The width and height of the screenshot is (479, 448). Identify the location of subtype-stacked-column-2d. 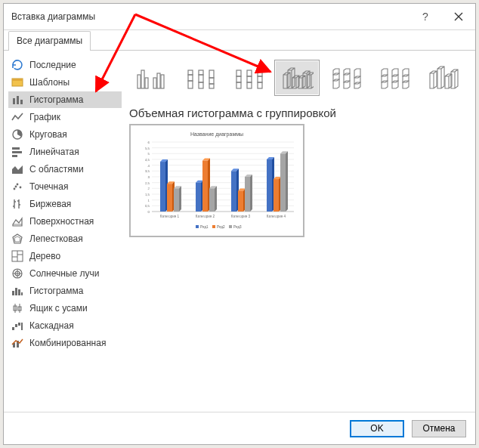
(200, 78).